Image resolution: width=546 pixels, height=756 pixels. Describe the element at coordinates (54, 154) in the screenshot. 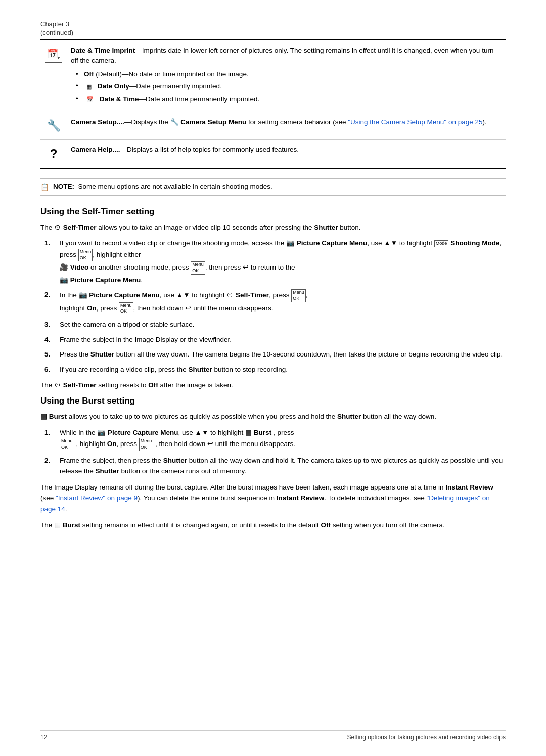

I see `camera-help-icon: ?` at that location.